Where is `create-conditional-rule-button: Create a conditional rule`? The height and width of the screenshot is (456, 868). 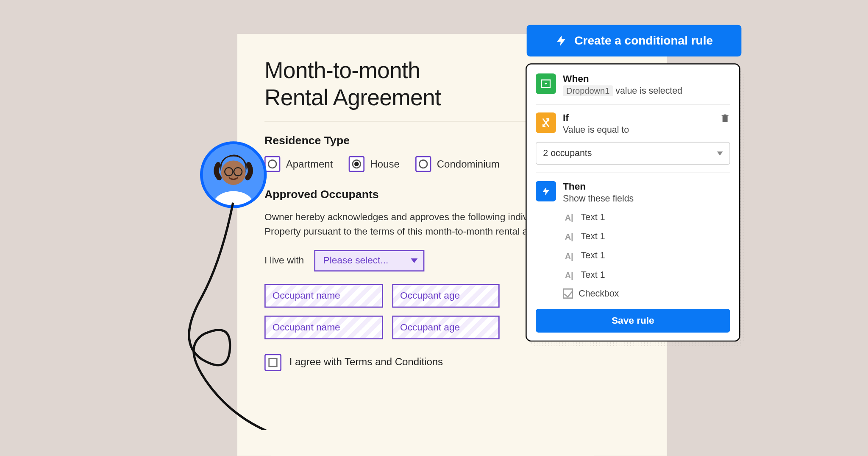 create-conditional-rule-button: Create a conditional rule is located at coordinates (634, 41).